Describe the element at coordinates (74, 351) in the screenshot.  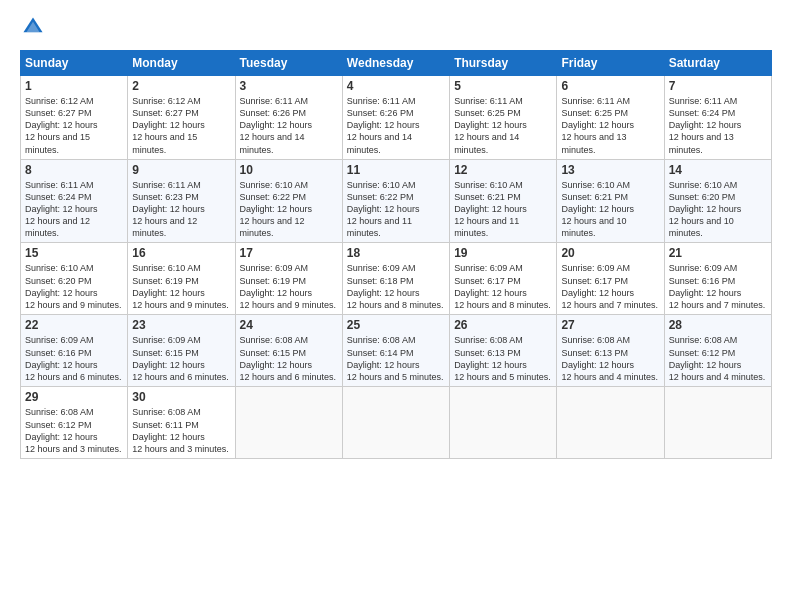
I see `day-cell: 22Sunrise: 6:09 AMSunset: 6:16 PMDayligh…` at that location.